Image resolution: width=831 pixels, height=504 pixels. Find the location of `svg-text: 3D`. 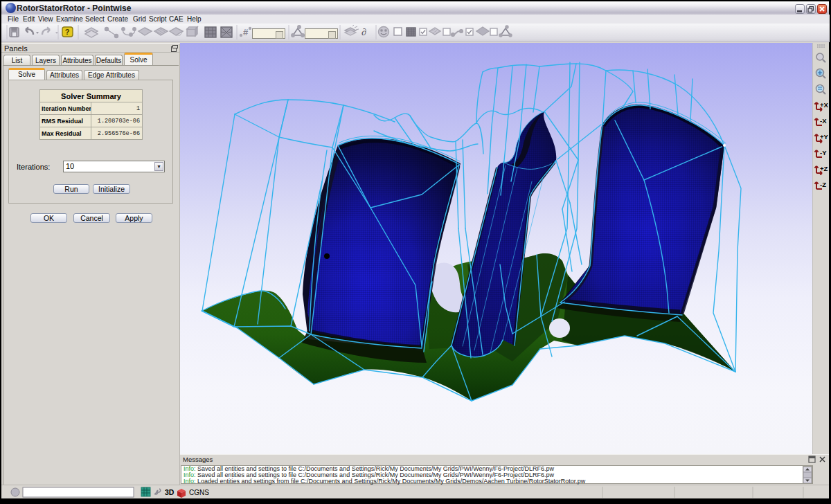

svg-text: 3D is located at coordinates (170, 492).